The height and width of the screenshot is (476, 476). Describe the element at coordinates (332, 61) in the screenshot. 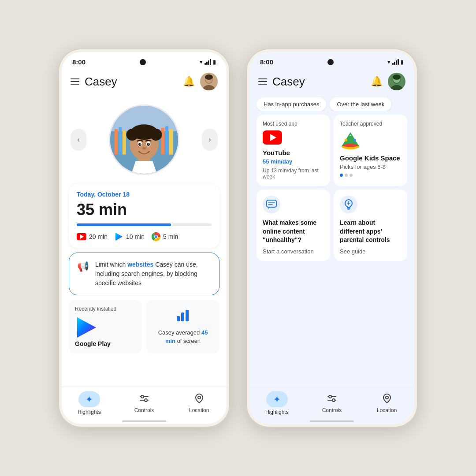

I see `status-bar-2: 8:00 ▾ ▮` at that location.